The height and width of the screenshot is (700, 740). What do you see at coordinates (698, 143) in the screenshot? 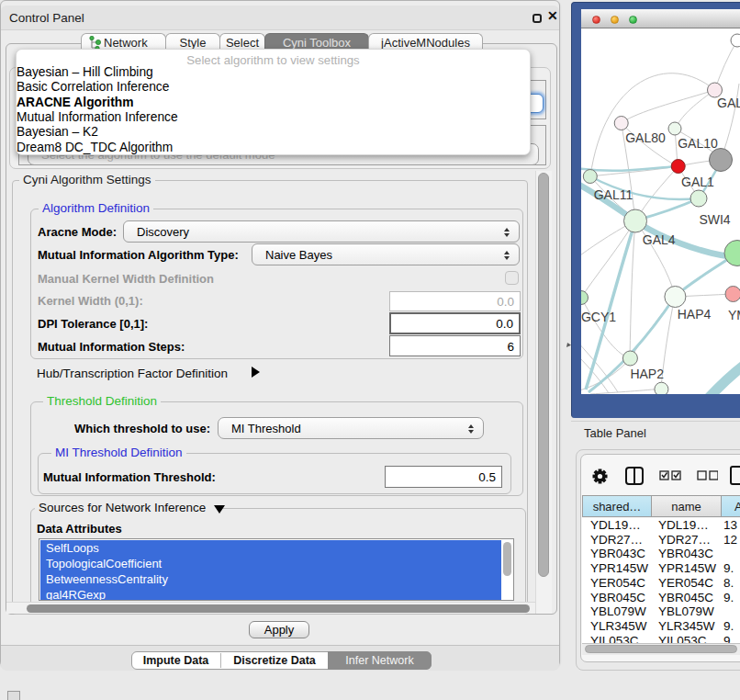
I see `svg-text: GAL10` at bounding box center [698, 143].